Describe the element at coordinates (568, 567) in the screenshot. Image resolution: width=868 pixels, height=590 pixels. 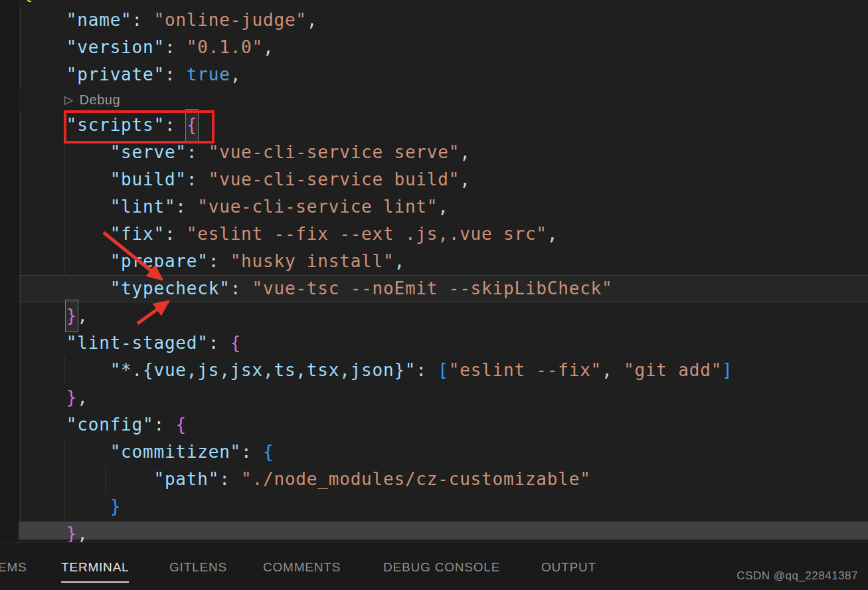
I see `panel-tab-output: OUTPUT` at that location.